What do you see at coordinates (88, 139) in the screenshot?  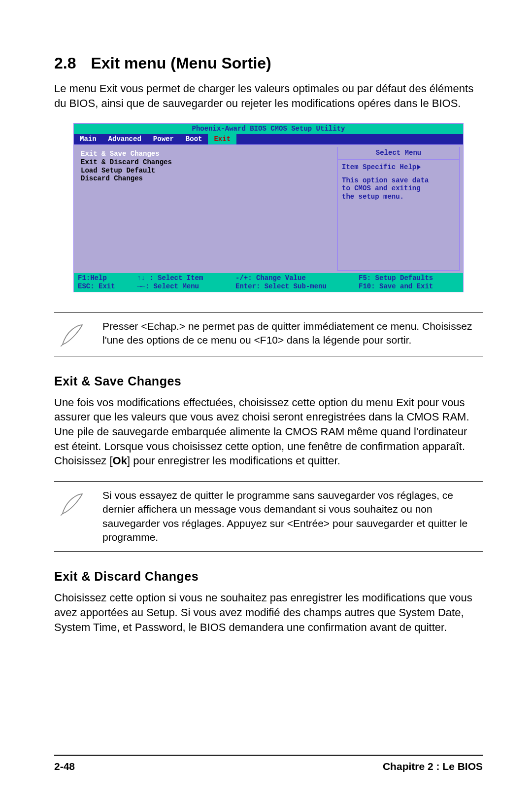 I see `bios-tab-main: Main` at bounding box center [88, 139].